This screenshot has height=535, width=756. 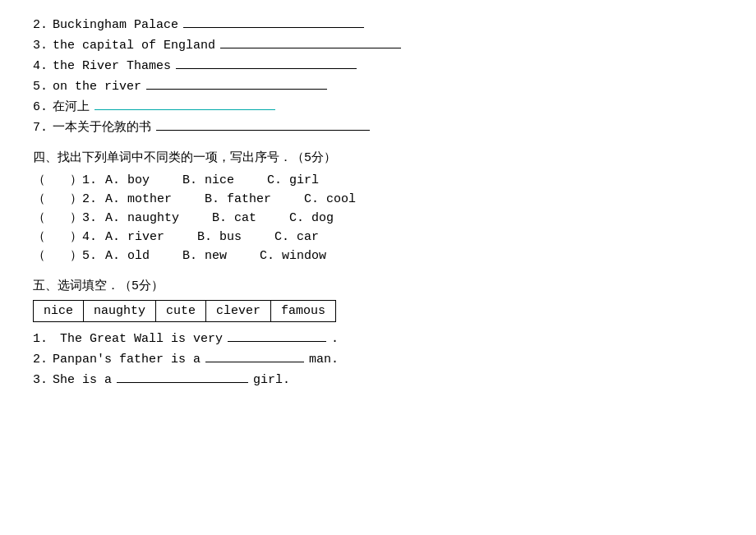 I want to click on fill-sentence-2: 2. Panpan's father is a man., so click(x=378, y=358).